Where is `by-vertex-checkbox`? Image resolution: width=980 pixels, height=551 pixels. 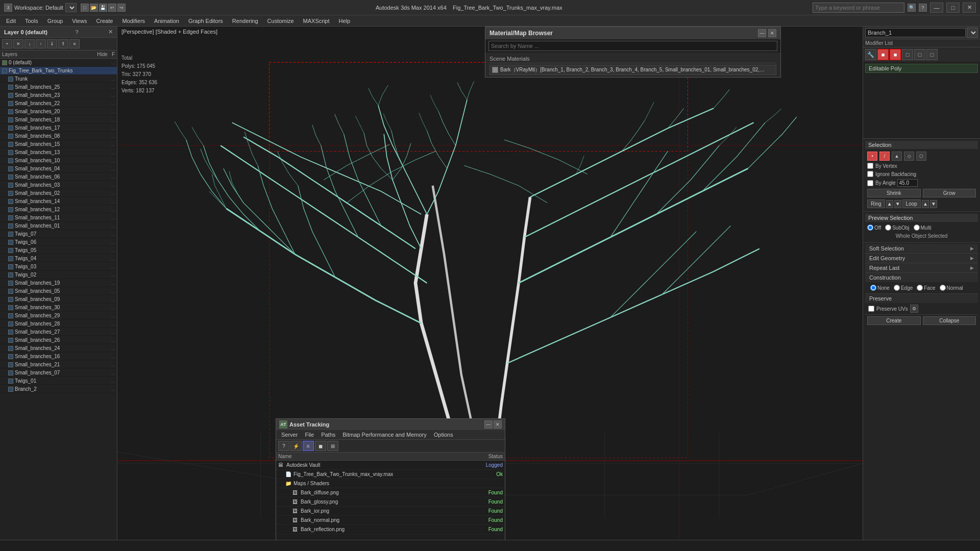 by-vertex-checkbox is located at coordinates (870, 166).